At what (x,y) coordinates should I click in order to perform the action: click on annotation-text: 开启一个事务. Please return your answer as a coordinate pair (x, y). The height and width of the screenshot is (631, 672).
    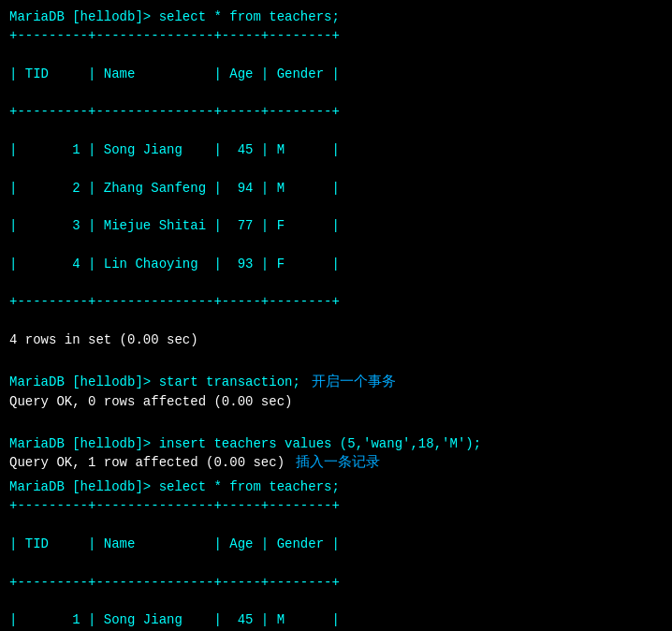
    Looking at the image, I should click on (354, 383).